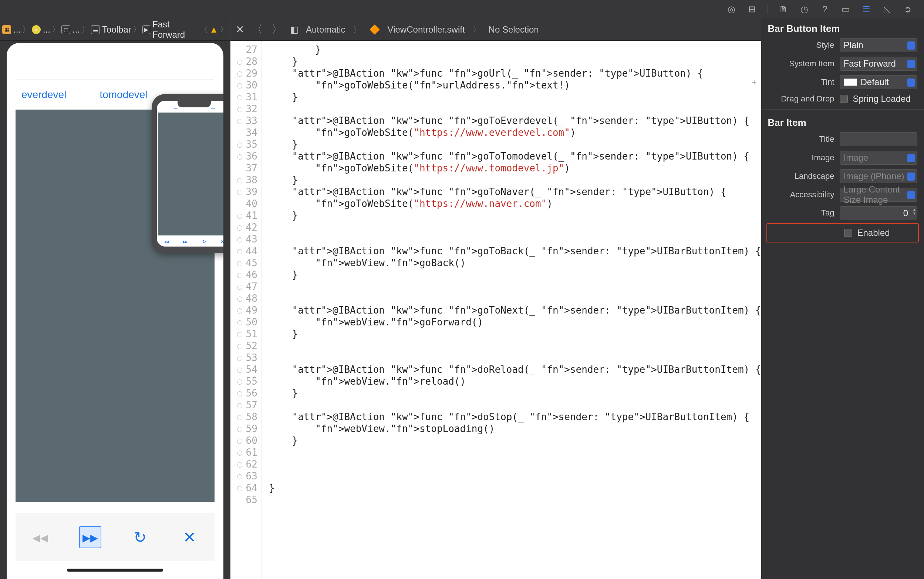 The width and height of the screenshot is (924, 579). I want to click on address-field, so click(115, 70).